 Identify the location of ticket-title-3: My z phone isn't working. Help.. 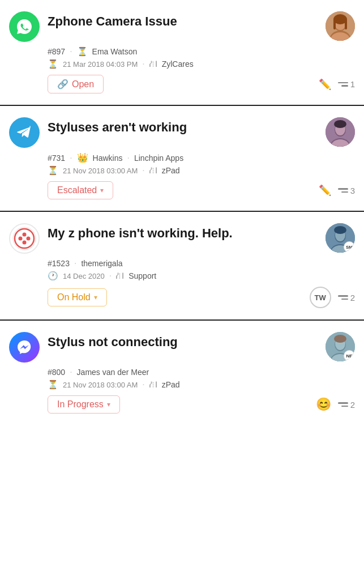
(187, 233).